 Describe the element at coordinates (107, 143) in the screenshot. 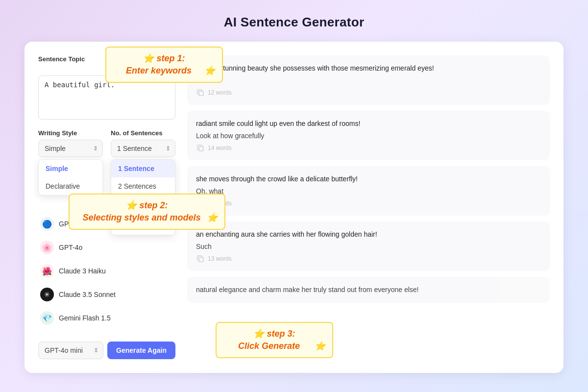

I see `controls-row: Writing Style Simple Declarative ⇕ Simpl…` at that location.